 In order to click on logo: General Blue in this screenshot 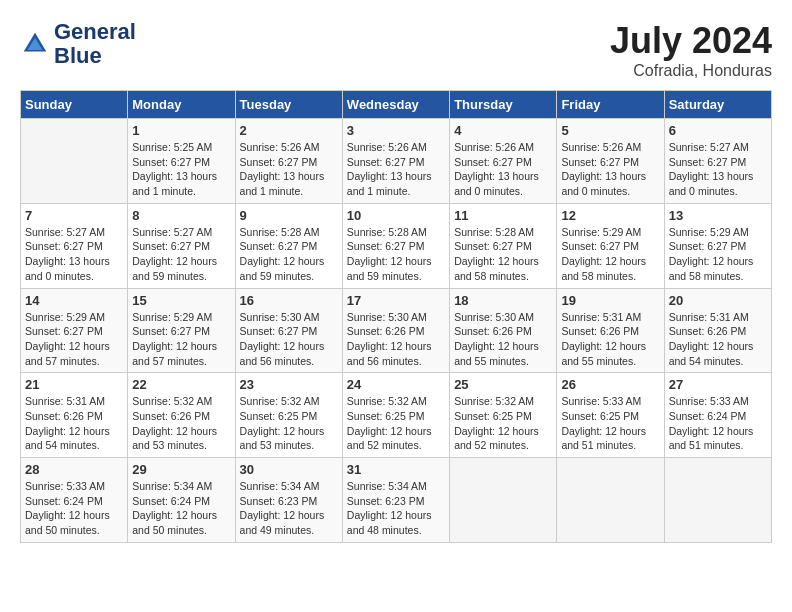, I will do `click(78, 44)`.